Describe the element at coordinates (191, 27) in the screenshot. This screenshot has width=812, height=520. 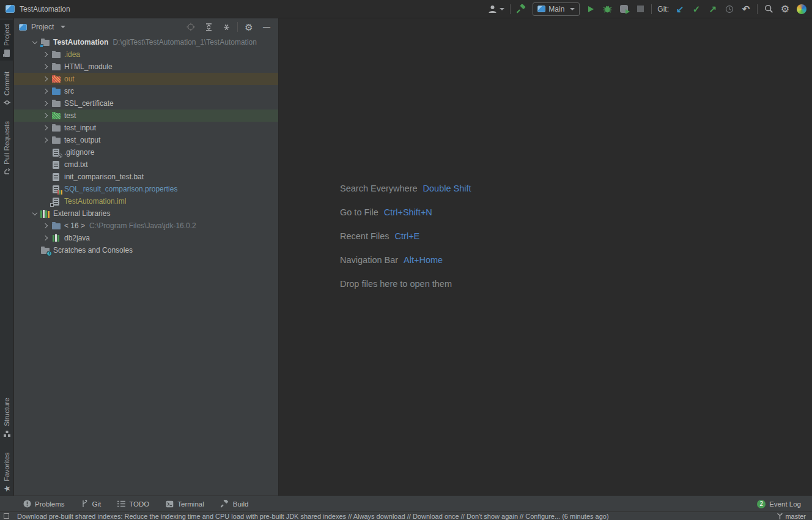
I see `select-opened-file-button` at that location.